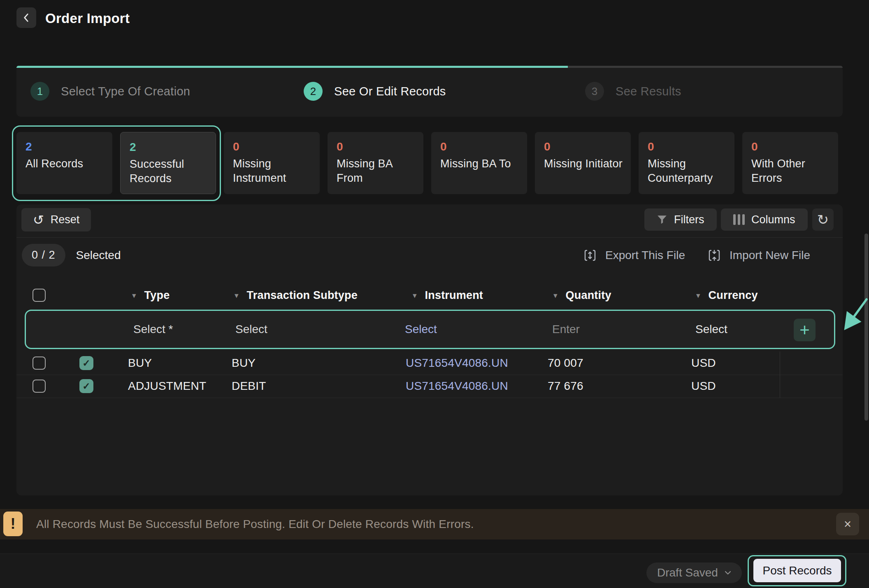  Describe the element at coordinates (251, 329) in the screenshot. I see `new-subtype-select: Select` at that location.